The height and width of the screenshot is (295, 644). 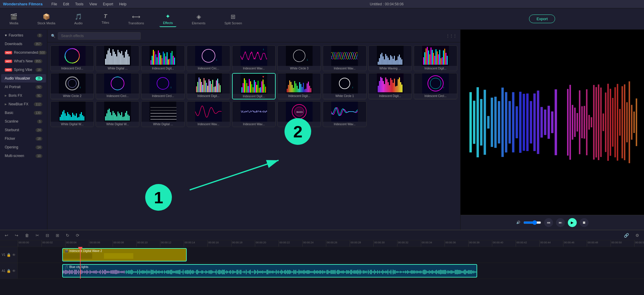 I want to click on effect-card-bars_white: White Digital ..., so click(x=117, y=58).